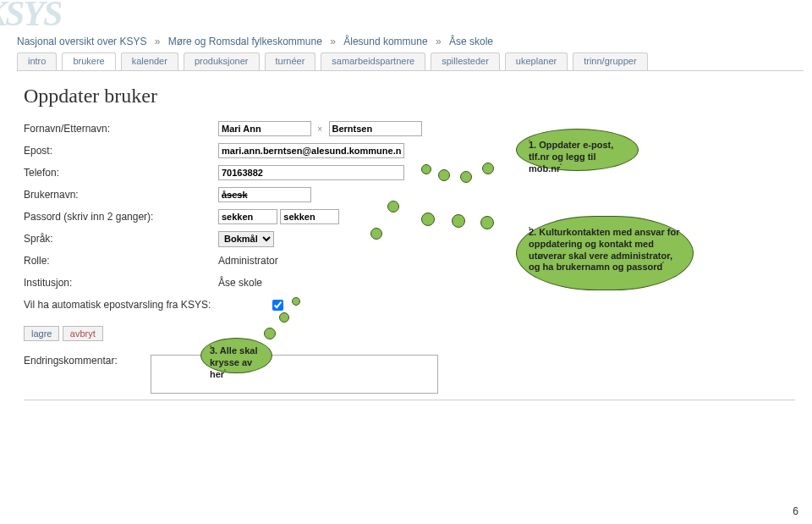 This screenshot has width=812, height=524. I want to click on institution-value: Åse skole, so click(240, 283).